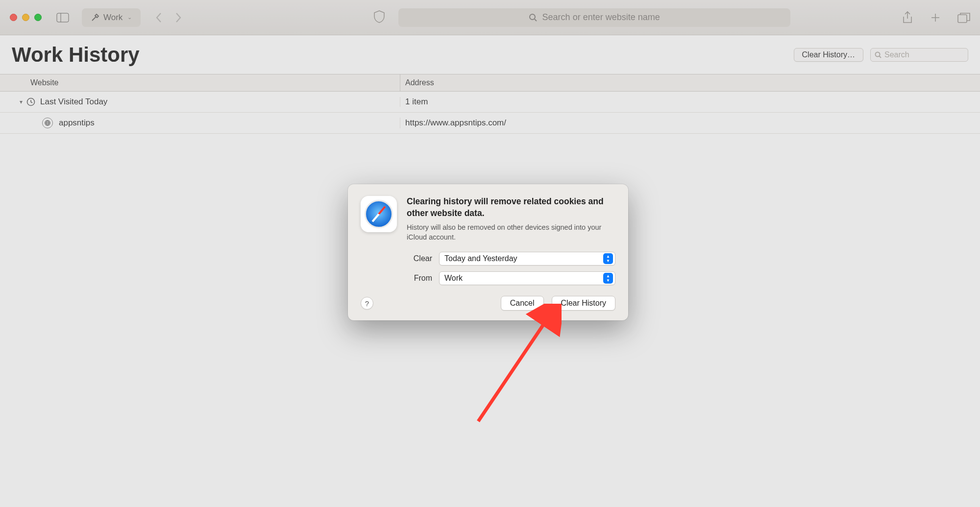 The image size is (980, 507). Describe the element at coordinates (63, 18) in the screenshot. I see `sidebar-toggle-button` at that location.